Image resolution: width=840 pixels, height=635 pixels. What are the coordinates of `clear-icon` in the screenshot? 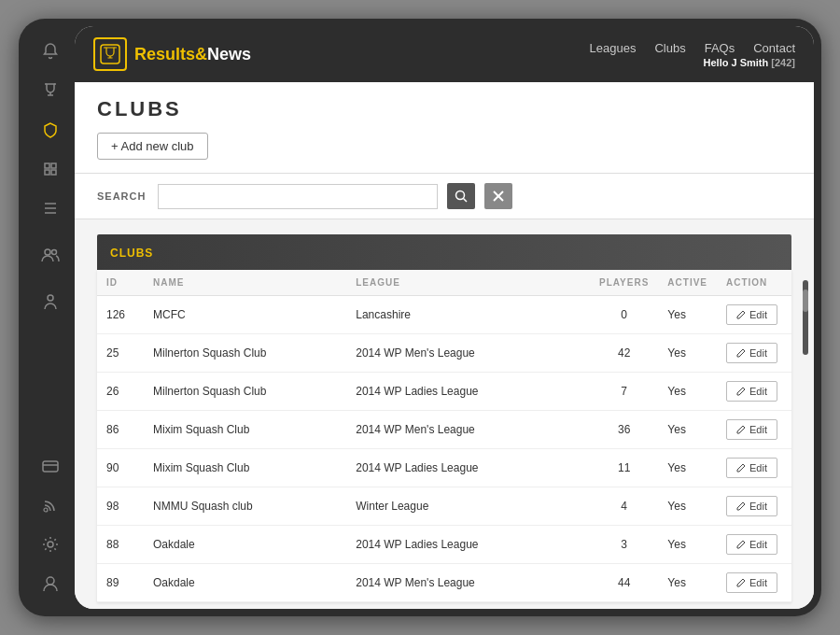 It's located at (498, 196).